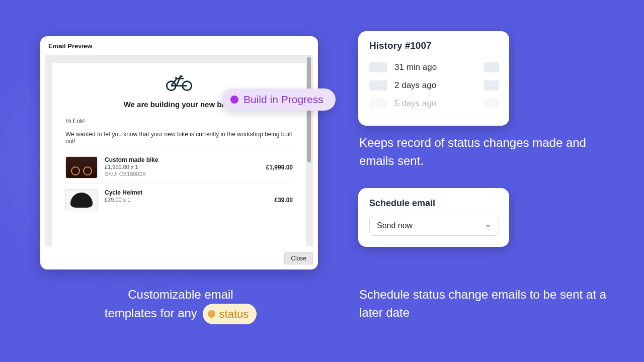  I want to click on email-body-line: We wanted to let you know that your new …, so click(179, 138).